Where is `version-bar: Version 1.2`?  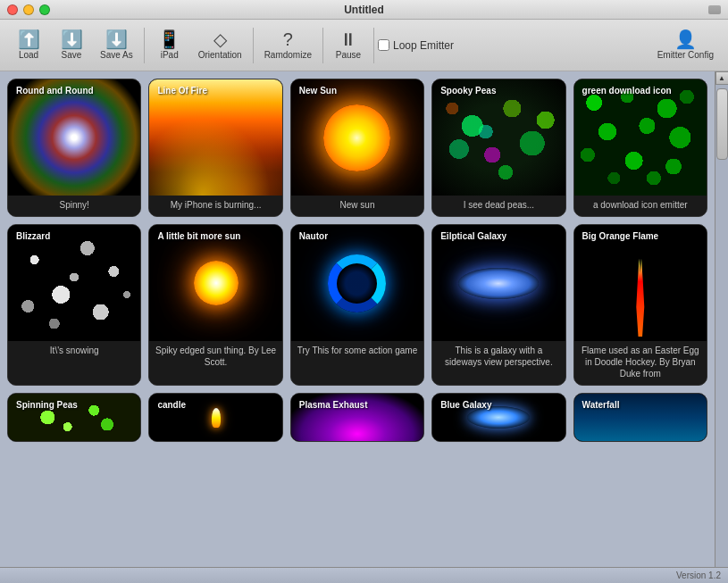 version-bar: Version 1.2 is located at coordinates (364, 575).